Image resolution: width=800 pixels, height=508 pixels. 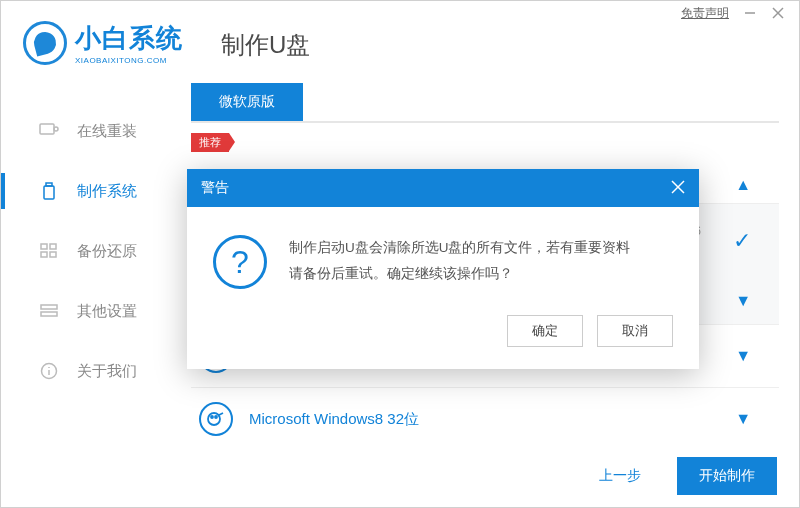 I want to click on stack-icon, so click(x=49, y=311).